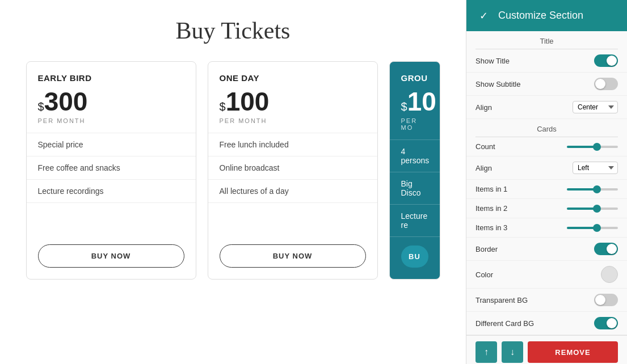 The width and height of the screenshot is (627, 364). Describe the element at coordinates (111, 192) in the screenshot. I see `feature-item: Lecture recordings` at that location.